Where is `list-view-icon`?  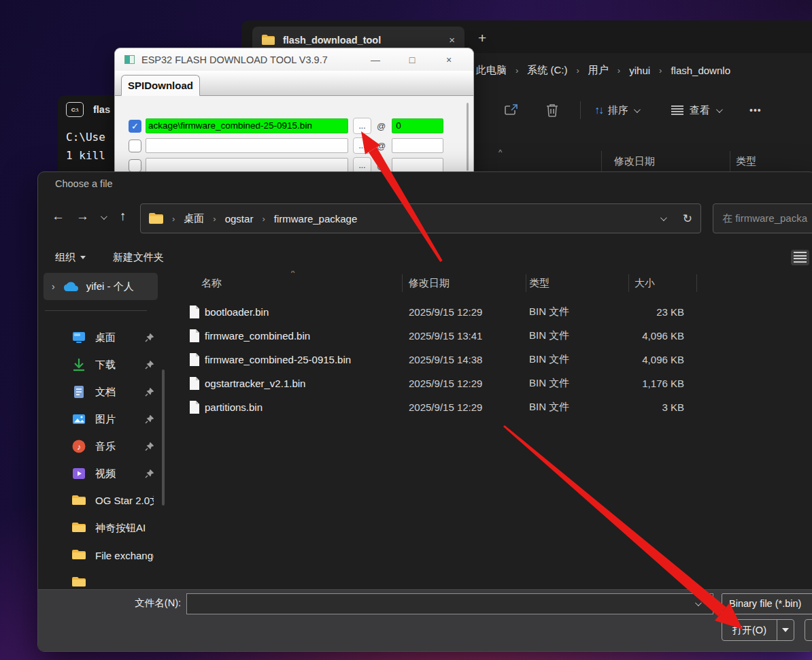 list-view-icon is located at coordinates (800, 257).